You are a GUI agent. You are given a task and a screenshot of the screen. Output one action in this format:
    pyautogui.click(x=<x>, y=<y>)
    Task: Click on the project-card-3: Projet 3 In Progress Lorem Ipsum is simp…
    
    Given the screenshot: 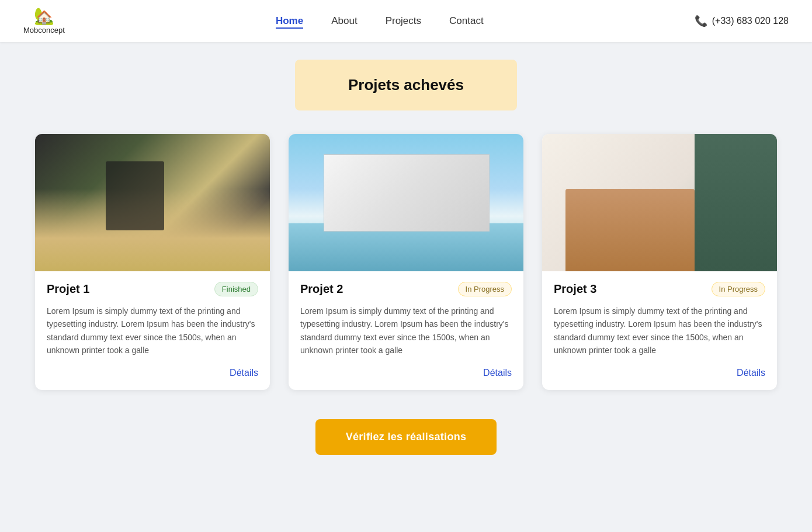 What is the action you would take?
    pyautogui.click(x=660, y=262)
    